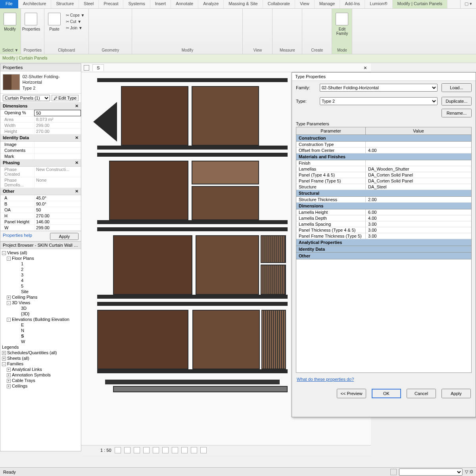 This screenshot has height=476, width=476. What do you see at coordinates (58, 204) in the screenshot?
I see `prop-value: 90.0°` at bounding box center [58, 204].